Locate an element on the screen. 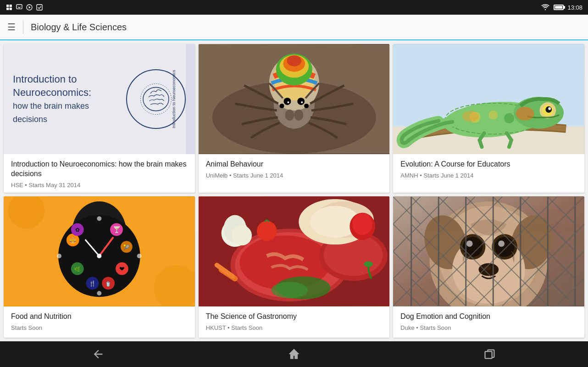 The width and height of the screenshot is (588, 367). spider-cover is located at coordinates (294, 99).